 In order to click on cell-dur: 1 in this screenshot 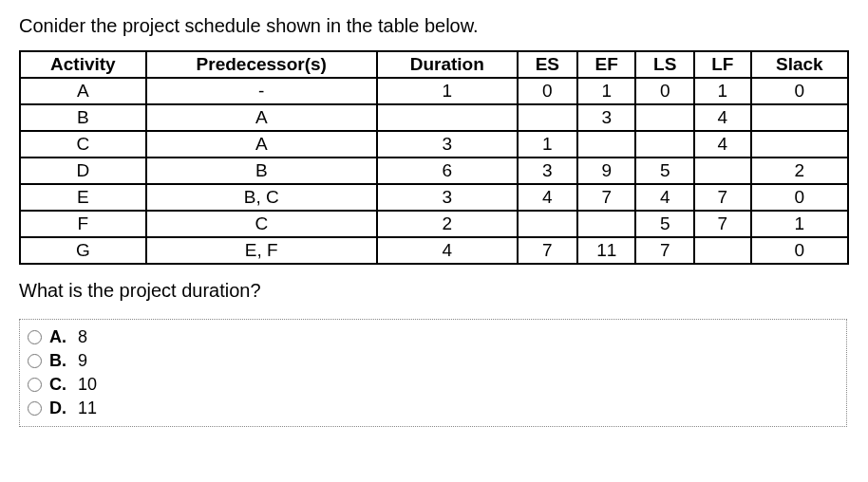, I will do `click(447, 91)`.